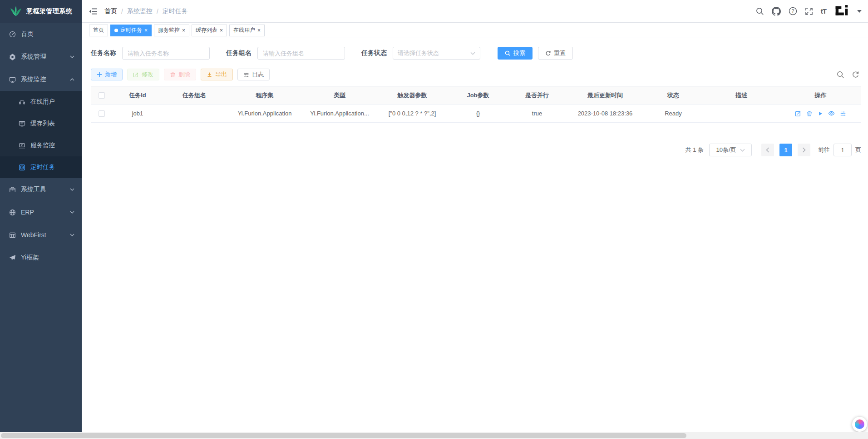  I want to click on page-unit-label: 页, so click(858, 150).